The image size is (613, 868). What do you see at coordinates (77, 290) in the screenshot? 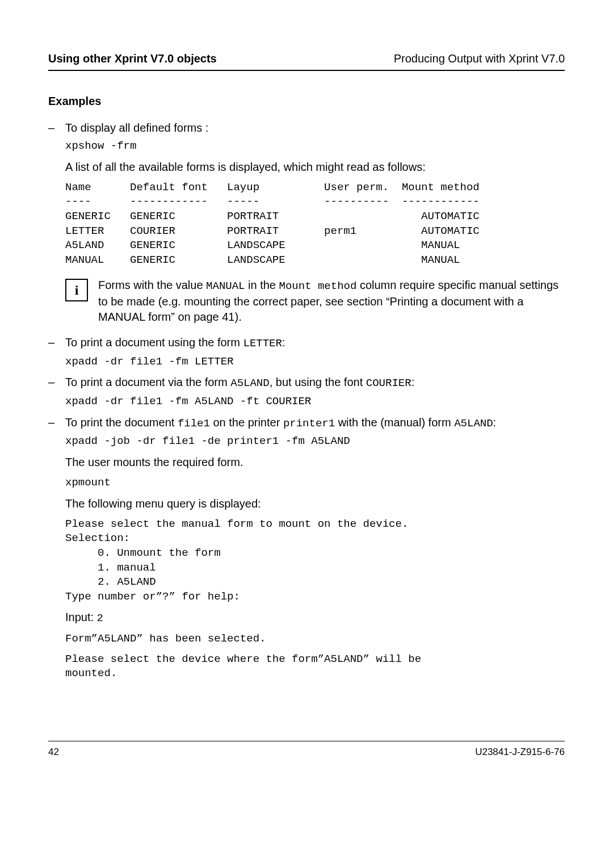
I see `info-icon: i` at bounding box center [77, 290].